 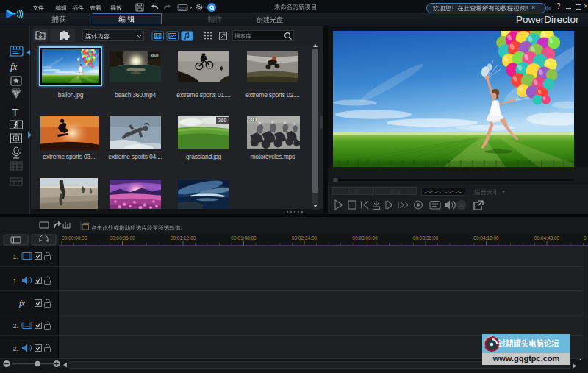 What do you see at coordinates (462, 205) in the screenshot?
I see `svg-text: 3D` at bounding box center [462, 205].